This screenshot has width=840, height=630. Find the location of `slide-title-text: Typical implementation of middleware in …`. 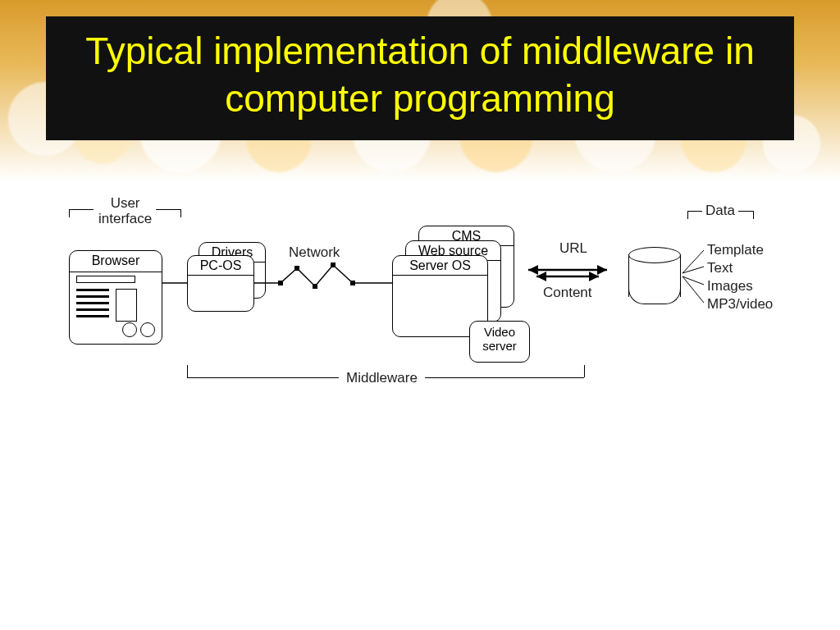

slide-title-text: Typical implementation of middleware in … is located at coordinates (420, 75).